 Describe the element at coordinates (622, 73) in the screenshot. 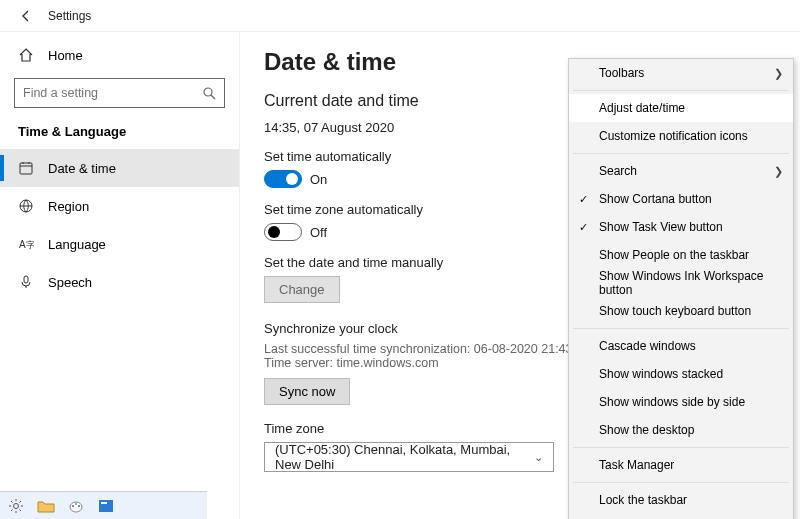

I see `context-item-label: Toolbars` at that location.